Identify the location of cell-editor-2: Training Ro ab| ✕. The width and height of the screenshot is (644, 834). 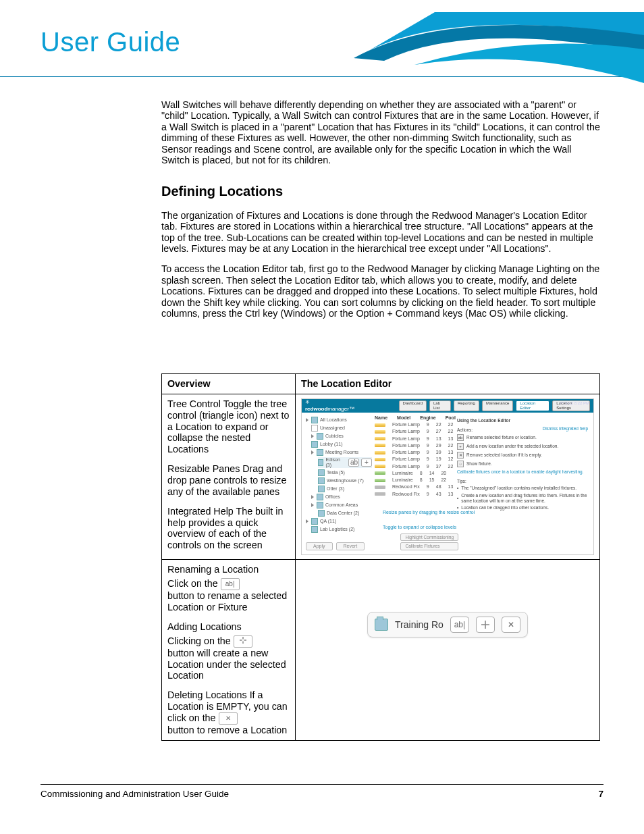
(448, 650).